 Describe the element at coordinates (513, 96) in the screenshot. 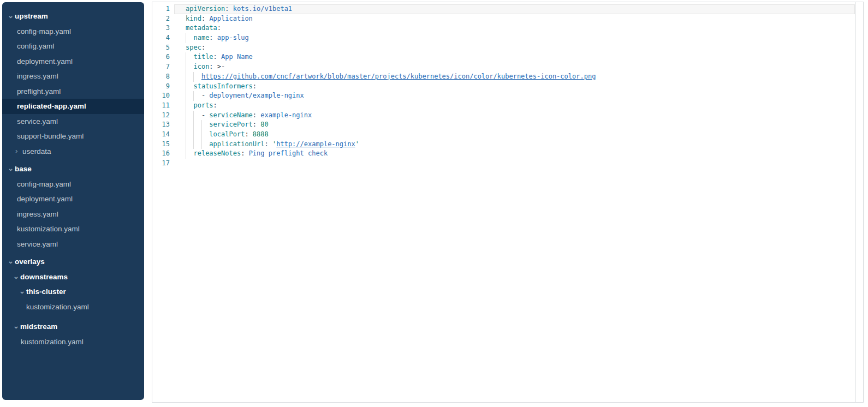

I see `code-content: - deployment/example-nginx` at that location.